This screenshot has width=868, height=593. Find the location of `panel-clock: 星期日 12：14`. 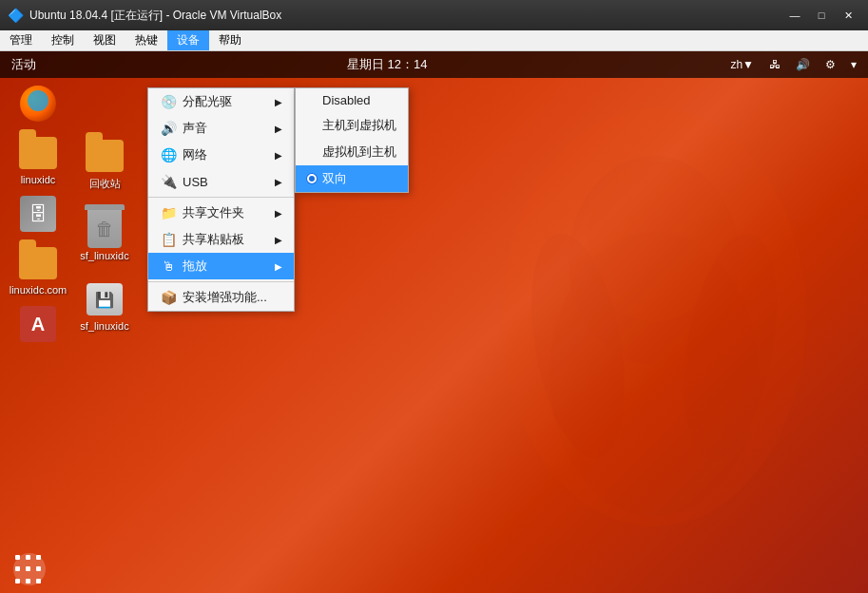

panel-clock: 星期日 12：14 is located at coordinates (387, 65).